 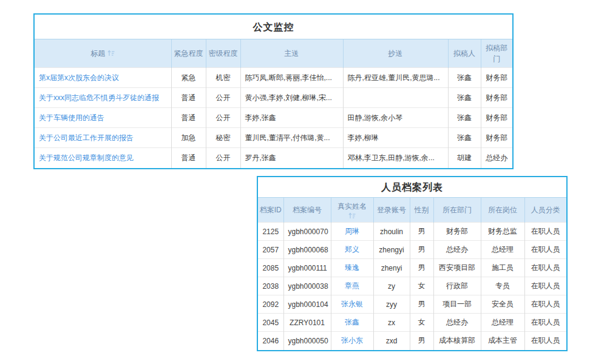 What do you see at coordinates (86, 158) in the screenshot?
I see `doc-title-link: 关于规范公司规章制度的意见` at bounding box center [86, 158].